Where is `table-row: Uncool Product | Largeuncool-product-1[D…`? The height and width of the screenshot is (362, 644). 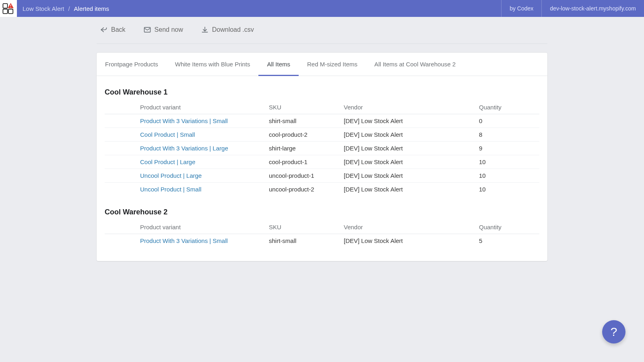 table-row: Uncool Product | Largeuncool-product-1[D… is located at coordinates (322, 176).